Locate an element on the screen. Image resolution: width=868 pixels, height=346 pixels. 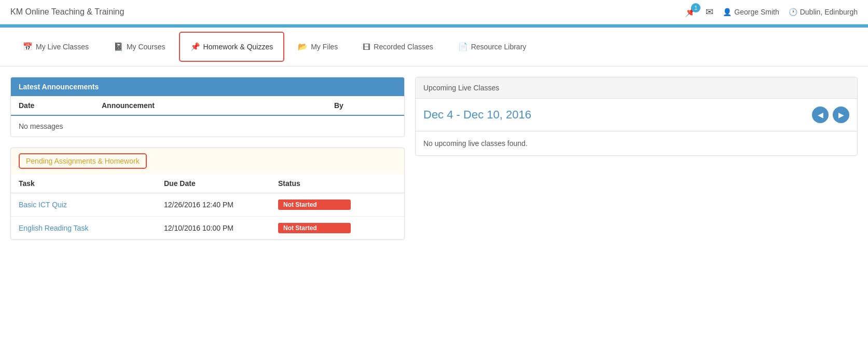
user-icon: 👤 is located at coordinates (727, 12).